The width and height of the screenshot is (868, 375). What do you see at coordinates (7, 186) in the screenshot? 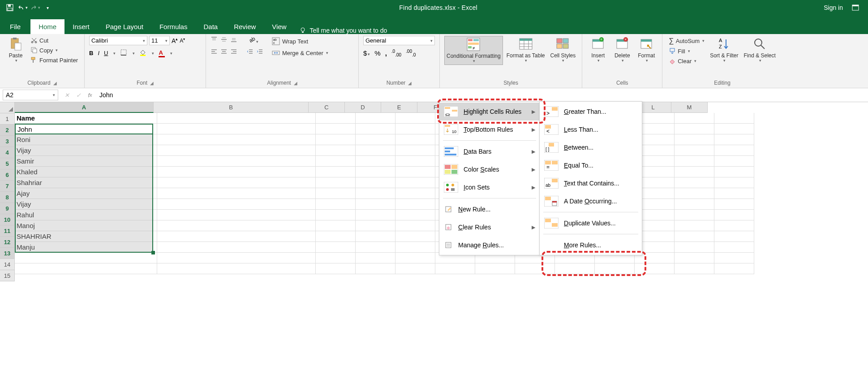
I see `row-header: 7` at bounding box center [7, 186].